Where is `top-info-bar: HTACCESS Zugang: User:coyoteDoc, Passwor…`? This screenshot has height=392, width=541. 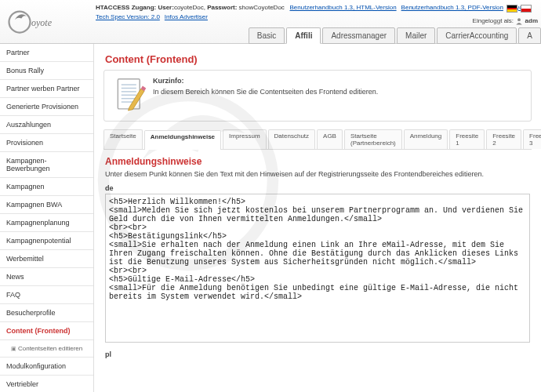 top-info-bar: HTACCESS Zugang: User:coyoteDoc, Passwor… is located at coordinates (316, 13).